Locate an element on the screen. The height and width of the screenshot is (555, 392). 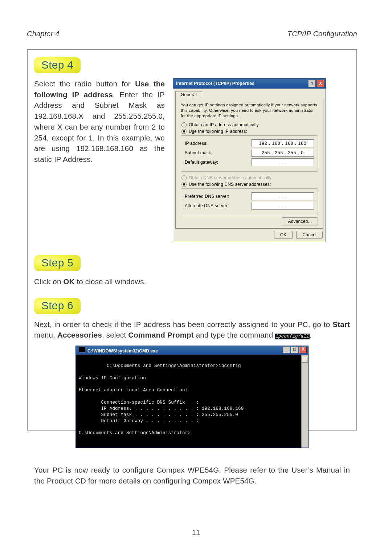
radio-obtain-dns-label: Obtain DNS server address automatically is located at coordinates (230, 178).